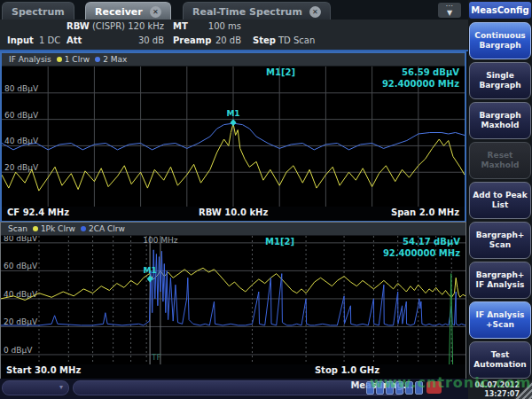 The image size is (532, 399). I want to click on input-value: 1 DC, so click(50, 41).